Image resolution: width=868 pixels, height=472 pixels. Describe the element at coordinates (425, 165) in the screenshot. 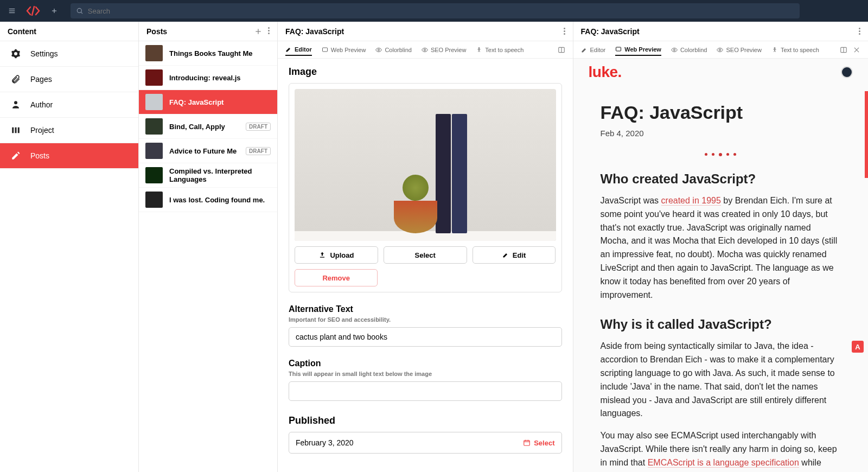

I see `image-preview` at that location.